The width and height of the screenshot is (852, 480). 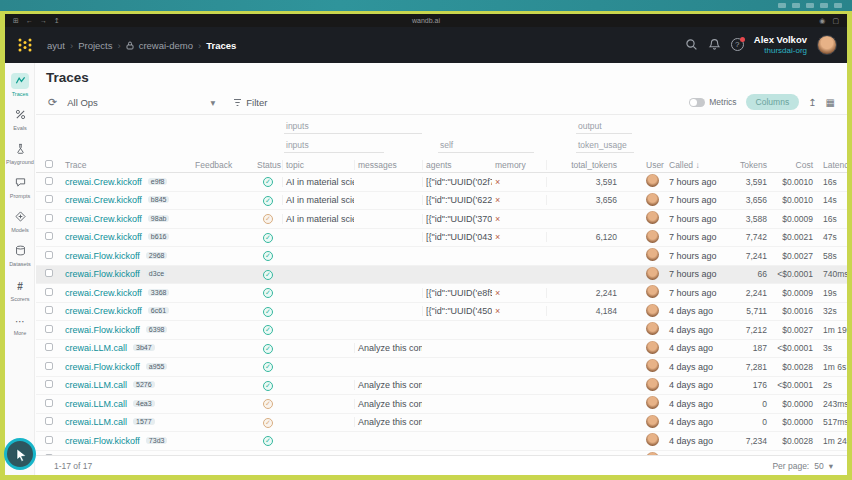 I want to click on ops-selector: All Ops ▾, so click(x=141, y=102).